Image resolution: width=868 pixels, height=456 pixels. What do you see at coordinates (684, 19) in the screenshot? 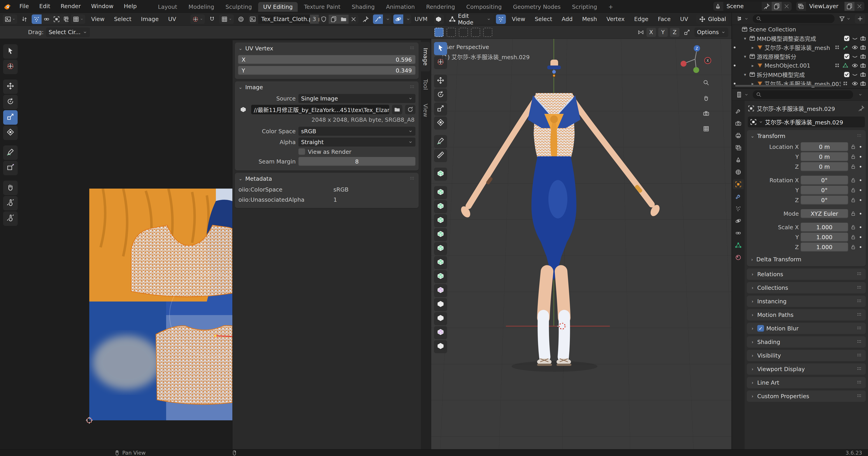
I see `vp-menu-uv: UV` at bounding box center [684, 19].